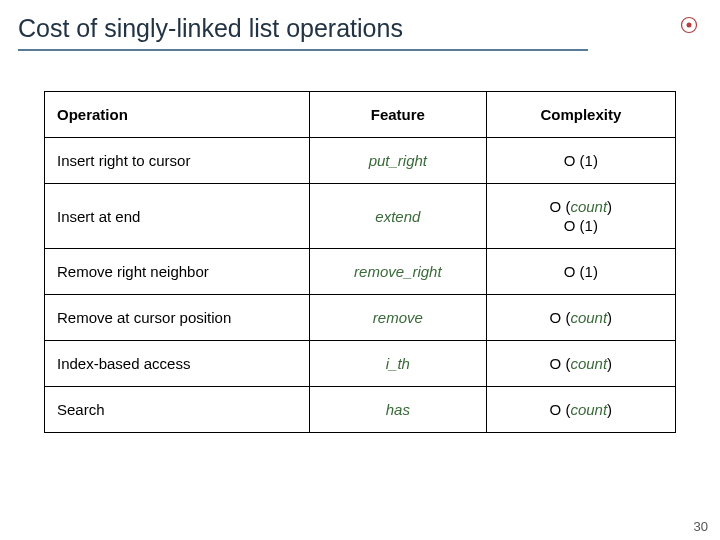 The height and width of the screenshot is (540, 720). Describe the element at coordinates (398, 115) in the screenshot. I see `header-feature: Feature` at that location.